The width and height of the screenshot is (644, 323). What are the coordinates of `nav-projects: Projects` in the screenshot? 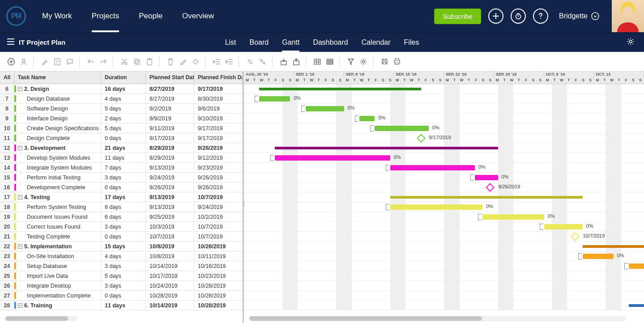 It's located at (106, 16).